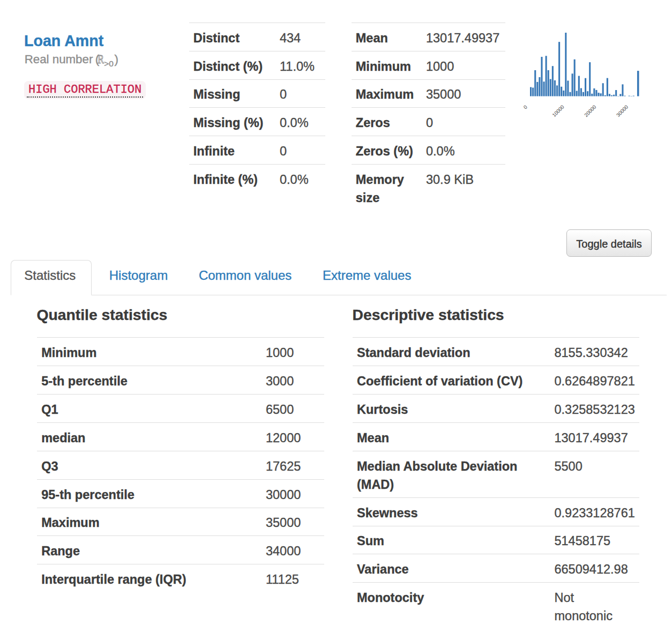 This screenshot has height=625, width=672. What do you see at coordinates (525, 107) in the screenshot?
I see `svg-text: 0` at bounding box center [525, 107].